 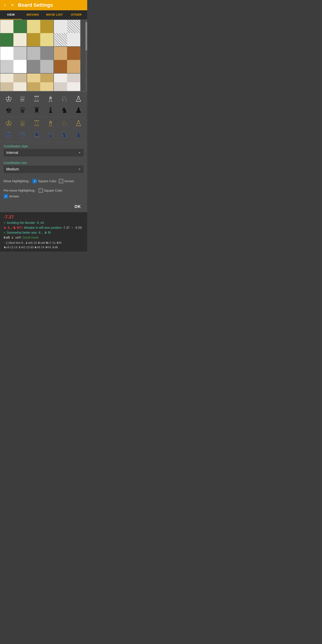 What do you see at coordinates (40, 60) in the screenshot?
I see `theme-darkgray` at bounding box center [40, 60].